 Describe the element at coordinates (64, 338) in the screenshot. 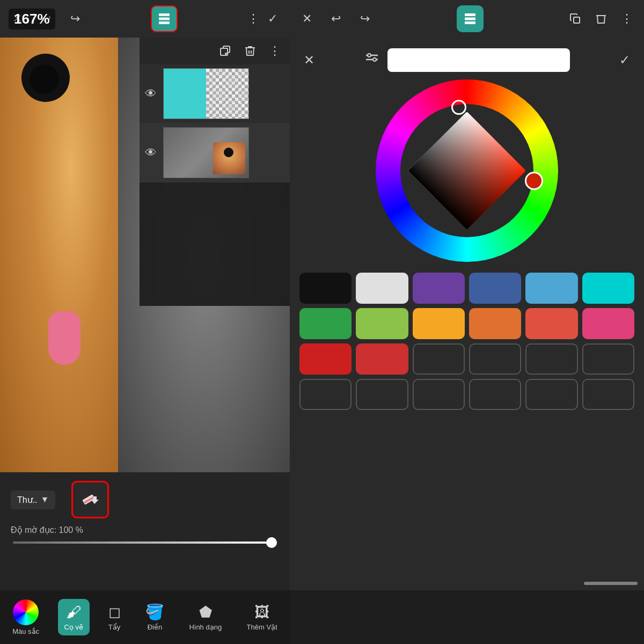

I see `cat-tongue` at that location.